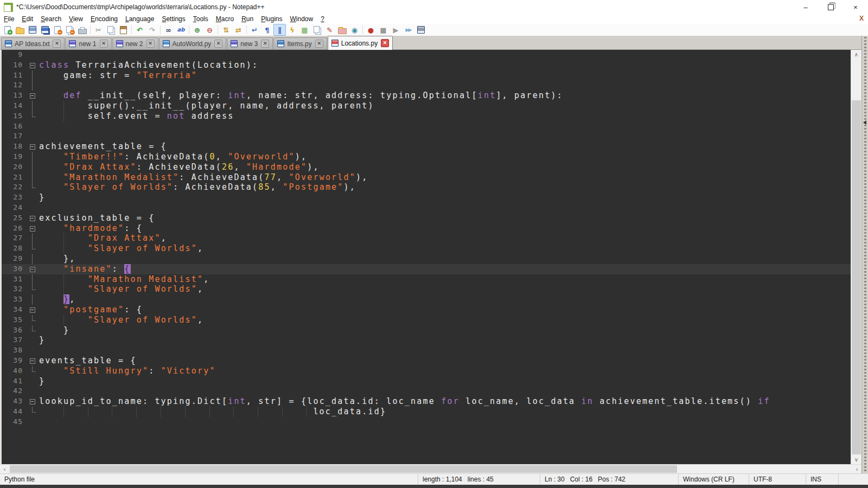 This screenshot has height=488, width=868. Describe the element at coordinates (140, 19) in the screenshot. I see `menu-language: Language` at that location.